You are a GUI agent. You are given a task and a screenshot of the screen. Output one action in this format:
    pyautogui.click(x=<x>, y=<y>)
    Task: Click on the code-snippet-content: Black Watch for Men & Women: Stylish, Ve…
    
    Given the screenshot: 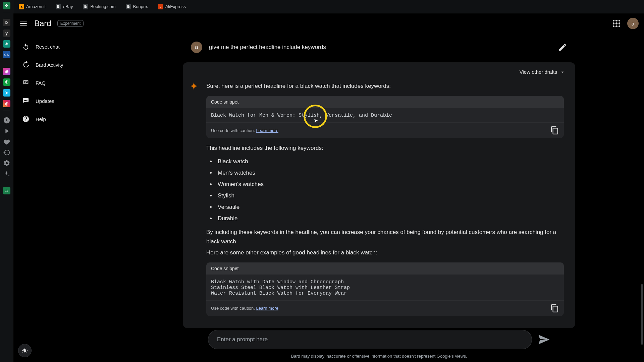 What is the action you would take?
    pyautogui.click(x=385, y=115)
    